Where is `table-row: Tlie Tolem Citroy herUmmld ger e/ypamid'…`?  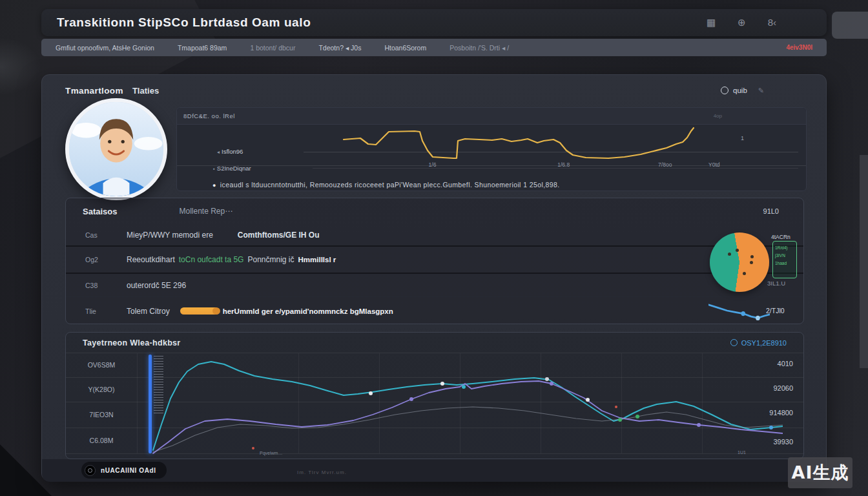
table-row: Tlie Tolem Citroy herUmmld ger e/ypamid'… is located at coordinates (435, 311).